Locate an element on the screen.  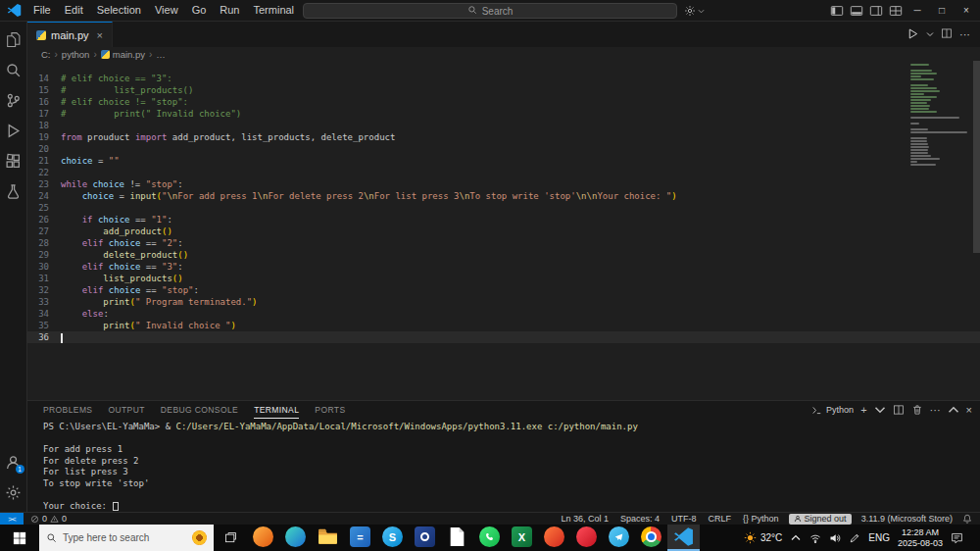
breadcrumb-item: main.py is located at coordinates (123, 55).